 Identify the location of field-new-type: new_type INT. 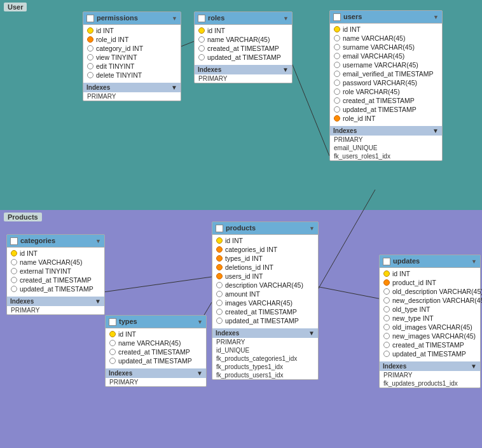
(430, 318).